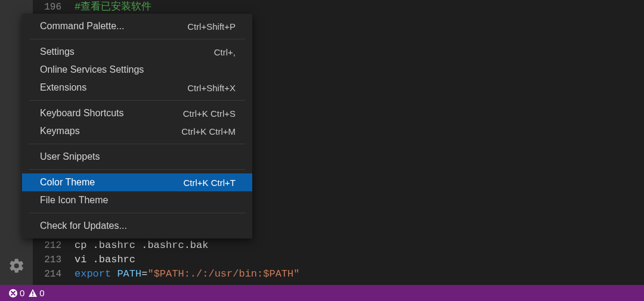 The image size is (644, 301). Describe the element at coordinates (36, 293) in the screenshot. I see `status-warnings: 0` at that location.